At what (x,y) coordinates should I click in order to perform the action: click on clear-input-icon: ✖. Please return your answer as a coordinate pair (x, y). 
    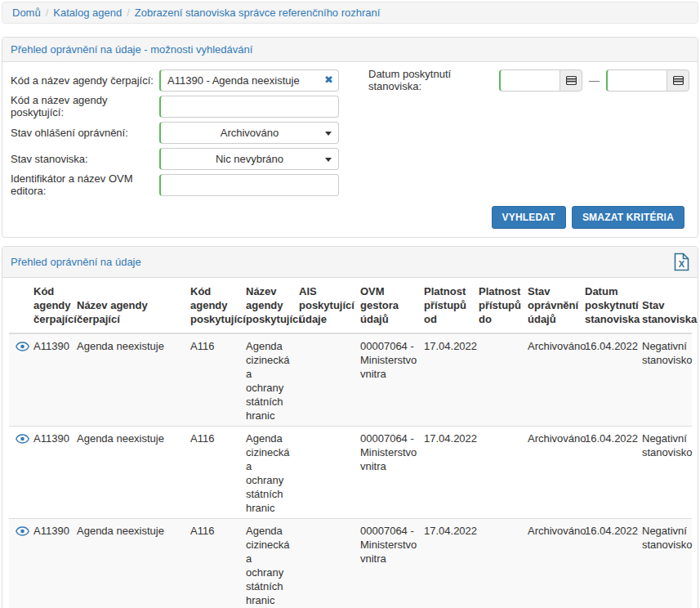
    Looking at the image, I should click on (328, 80).